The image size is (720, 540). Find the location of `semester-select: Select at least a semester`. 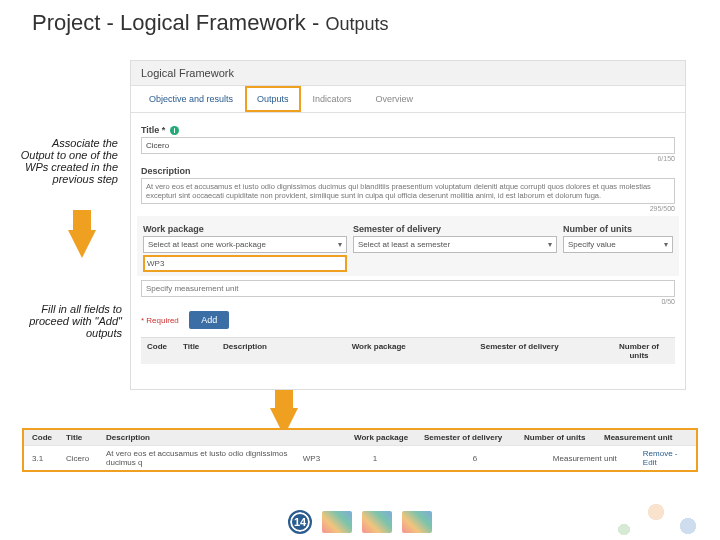

semester-select: Select at least a semester is located at coordinates (455, 244).